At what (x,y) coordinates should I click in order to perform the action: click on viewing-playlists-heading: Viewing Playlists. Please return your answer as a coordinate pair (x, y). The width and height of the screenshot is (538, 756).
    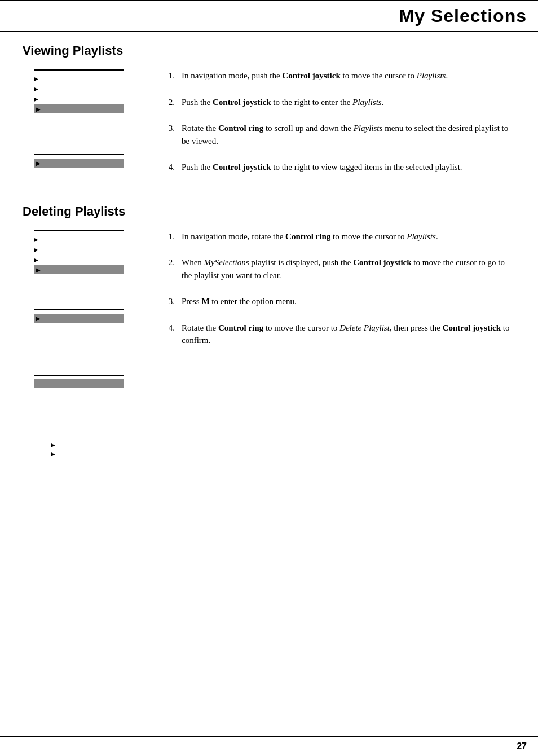
    Looking at the image, I should click on (269, 51).